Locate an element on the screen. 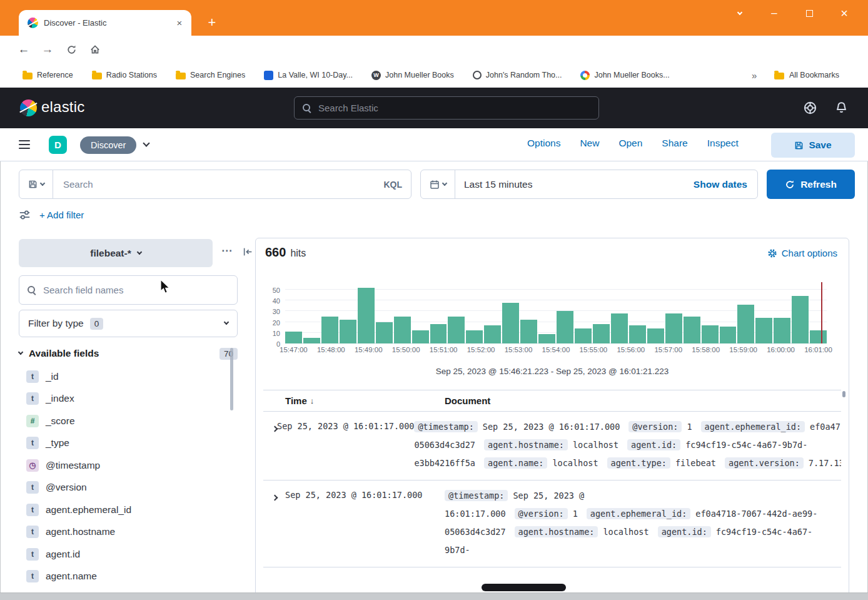  titlebar-chevron-icon is located at coordinates (740, 13).